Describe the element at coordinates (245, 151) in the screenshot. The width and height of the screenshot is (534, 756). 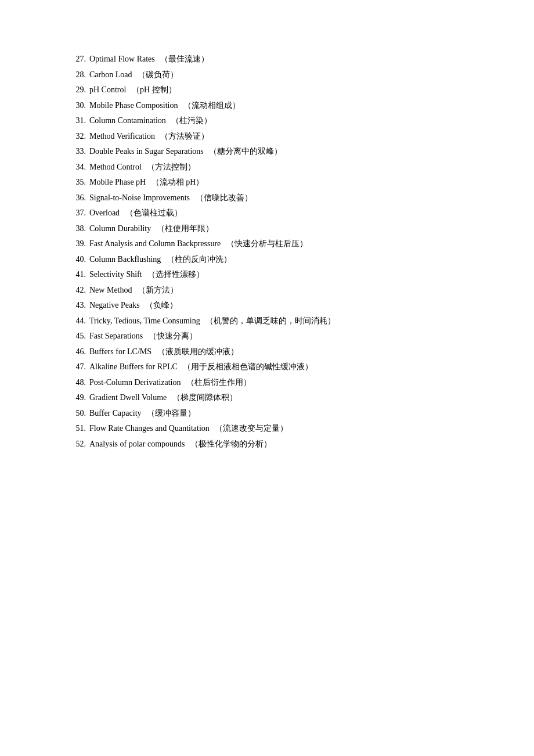
I see `item-subtitle: （糖分离中的双峰）` at that location.